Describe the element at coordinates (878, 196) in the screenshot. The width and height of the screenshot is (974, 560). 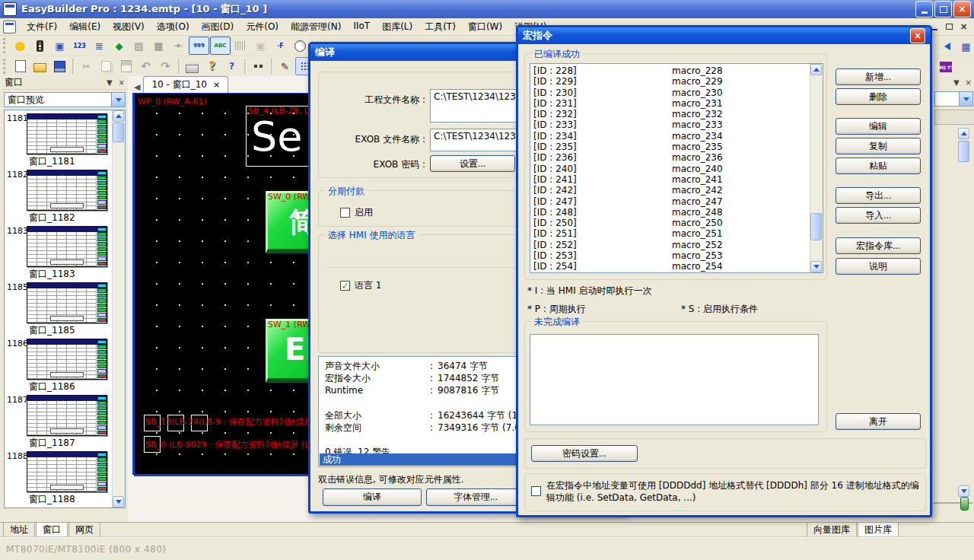
I see `macro-export-button: 导出...` at that location.